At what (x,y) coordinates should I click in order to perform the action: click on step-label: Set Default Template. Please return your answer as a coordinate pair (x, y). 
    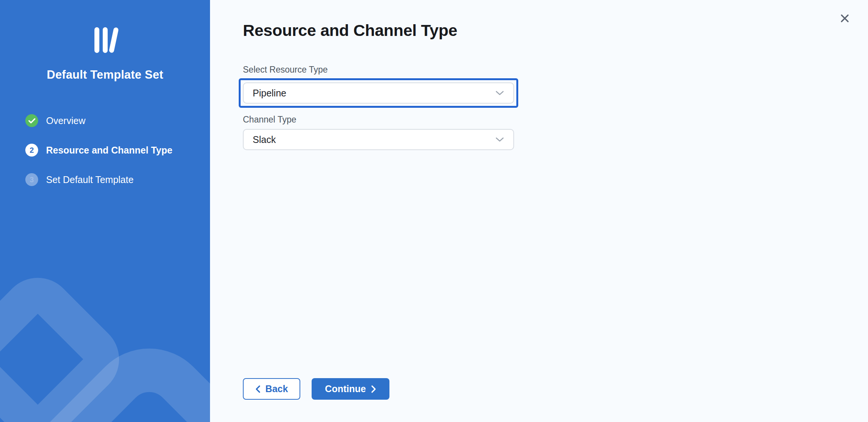
    Looking at the image, I should click on (90, 180).